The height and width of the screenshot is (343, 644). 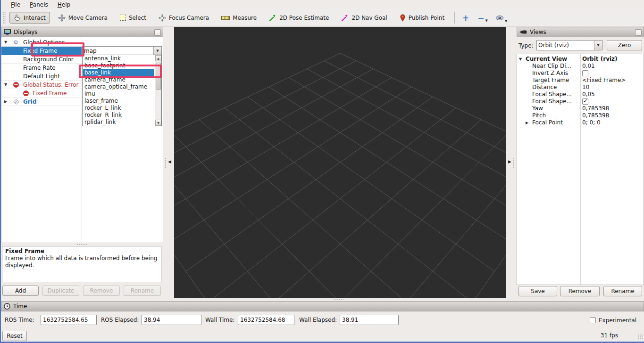 What do you see at coordinates (487, 21) in the screenshot?
I see `dropdown-caret-icon: ▼` at bounding box center [487, 21].